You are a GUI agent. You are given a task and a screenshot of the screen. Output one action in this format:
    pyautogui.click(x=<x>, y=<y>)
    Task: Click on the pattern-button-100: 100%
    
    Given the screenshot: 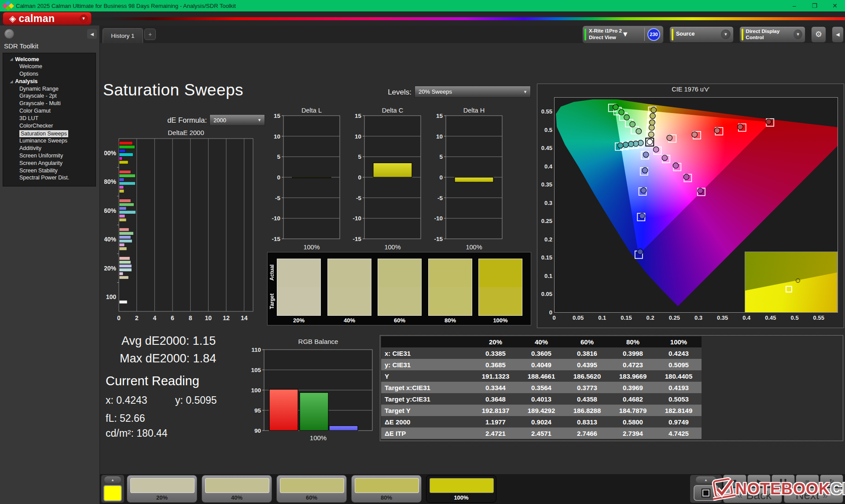 What is the action you would take?
    pyautogui.click(x=461, y=489)
    